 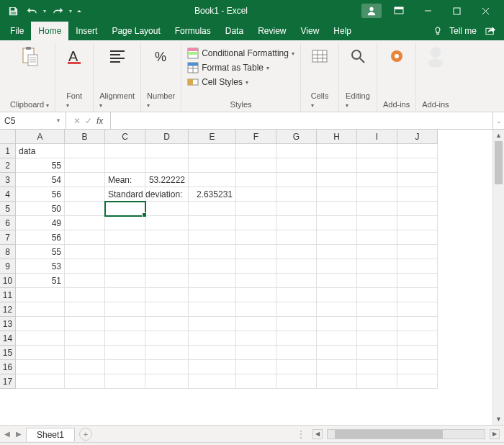 I want to click on cell-F12, so click(x=256, y=310).